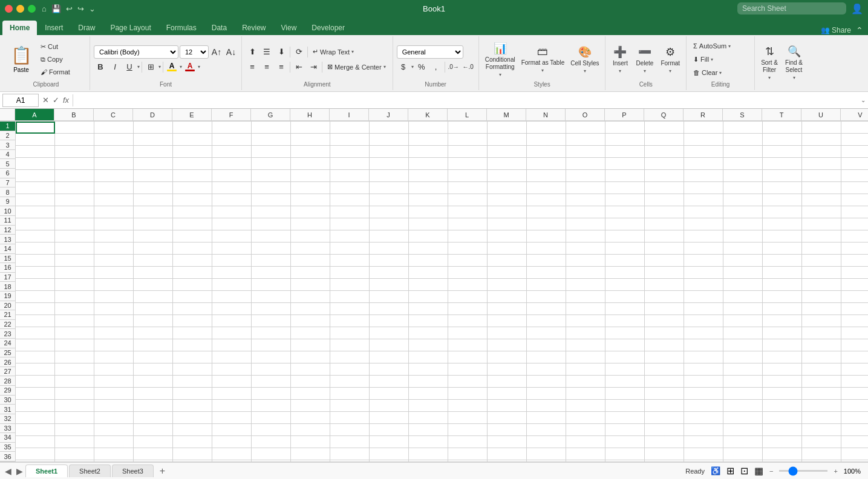  I want to click on page-layout-view-button: ⊡, so click(744, 471).